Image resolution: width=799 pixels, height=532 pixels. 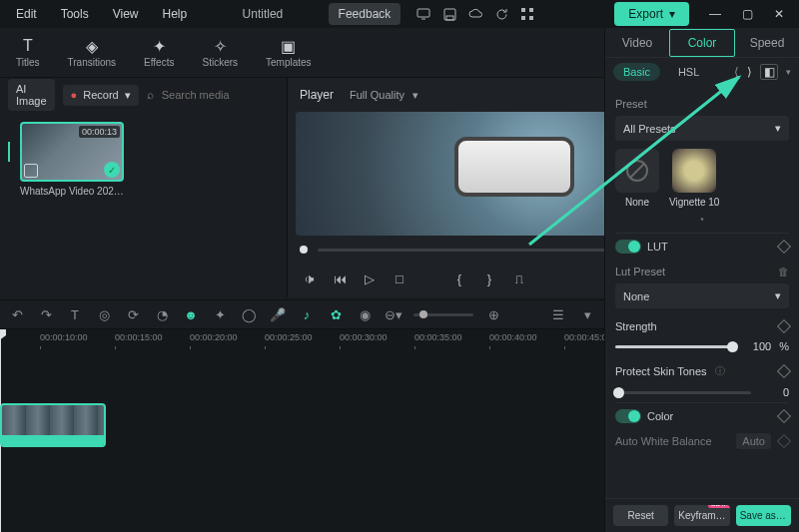 I want to click on delete-icon: 🗑, so click(x=783, y=271).